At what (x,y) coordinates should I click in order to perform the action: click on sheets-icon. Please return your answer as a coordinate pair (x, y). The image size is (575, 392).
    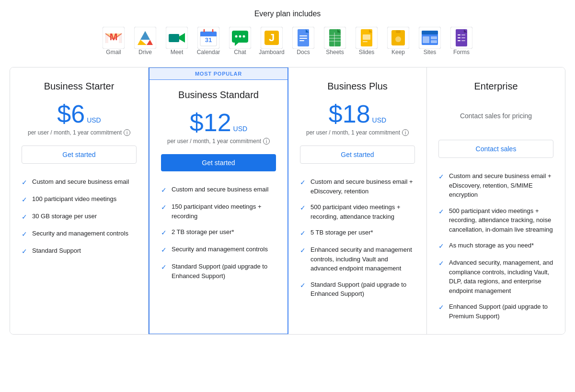
    Looking at the image, I should click on (335, 38).